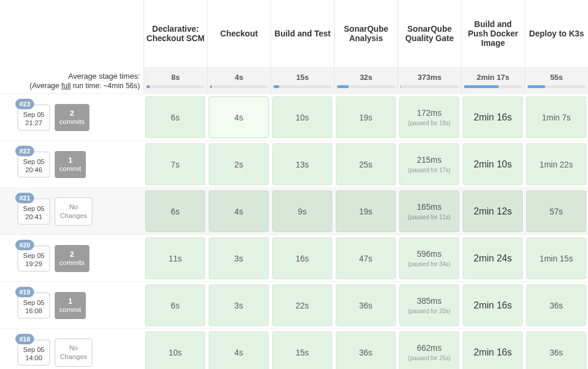 Image resolution: width=588 pixels, height=369 pixels. What do you see at coordinates (302, 350) in the screenshot?
I see `stage-cell: 15s` at bounding box center [302, 350].